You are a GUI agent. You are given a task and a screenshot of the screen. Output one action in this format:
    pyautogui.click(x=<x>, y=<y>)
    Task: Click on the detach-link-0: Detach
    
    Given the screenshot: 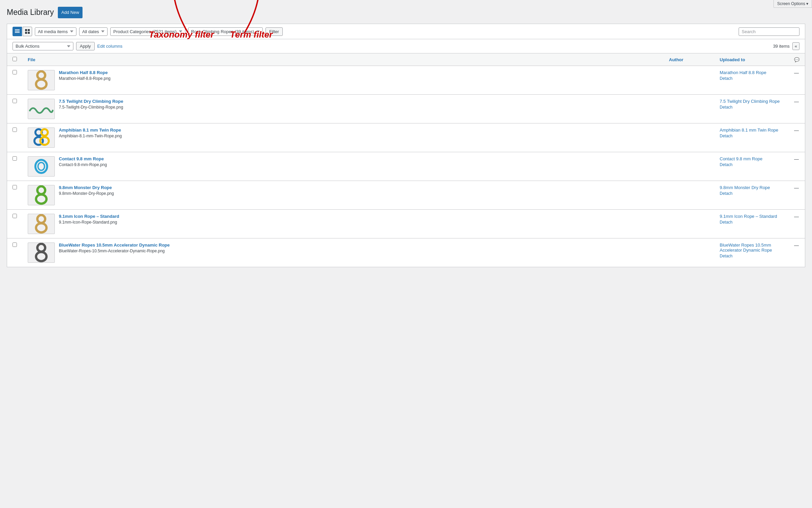 What is the action you would take?
    pyautogui.click(x=726, y=78)
    